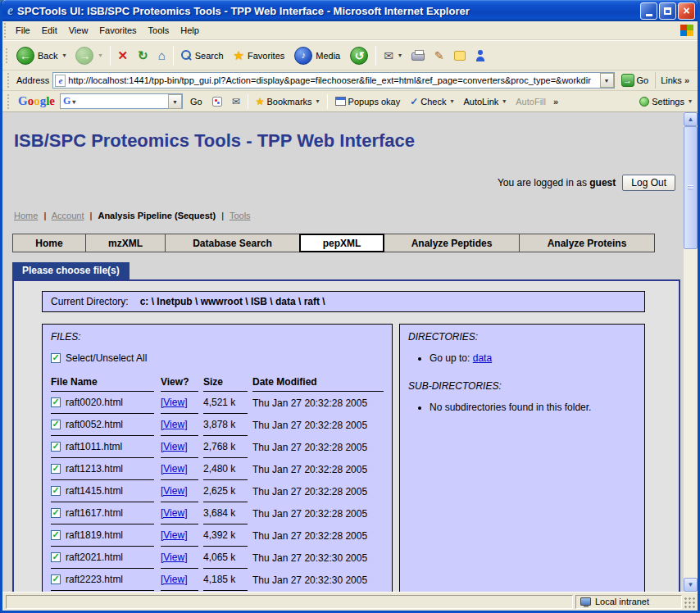 This screenshot has height=613, width=700. Describe the element at coordinates (482, 358) in the screenshot. I see `go-up-link: data` at that location.